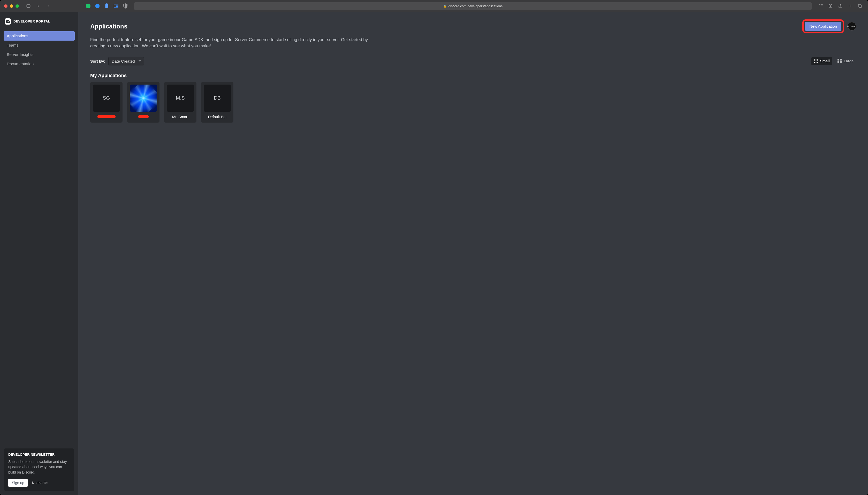 Image resolution: width=868 pixels, height=495 pixels. Describe the element at coordinates (116, 6) in the screenshot. I see `extension-pip-icon` at that location.